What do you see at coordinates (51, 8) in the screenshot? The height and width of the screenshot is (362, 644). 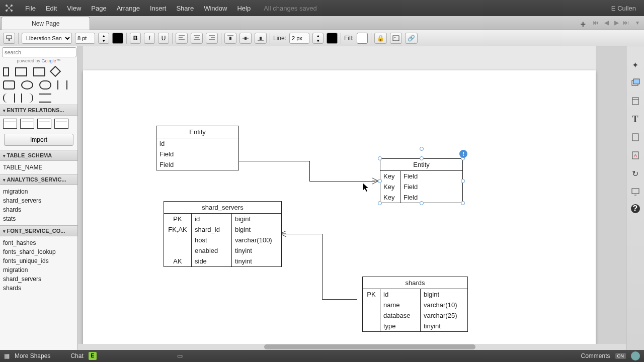 I see `menu-edit: Edit` at bounding box center [51, 8].